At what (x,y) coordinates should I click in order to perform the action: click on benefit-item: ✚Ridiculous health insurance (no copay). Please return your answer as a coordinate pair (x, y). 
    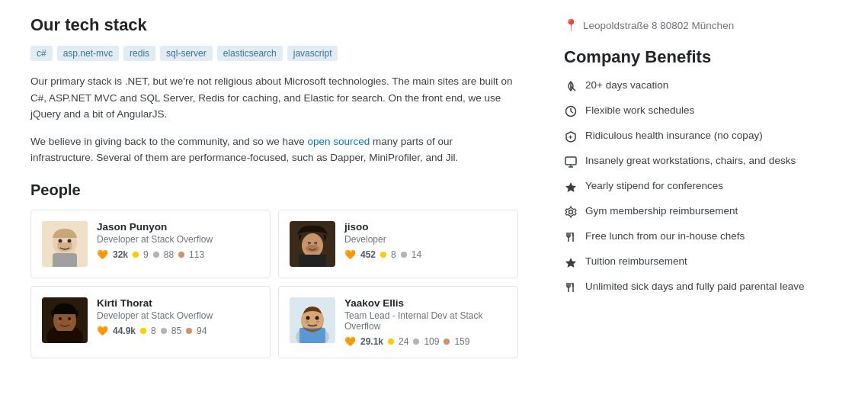
    Looking at the image, I should click on (693, 137).